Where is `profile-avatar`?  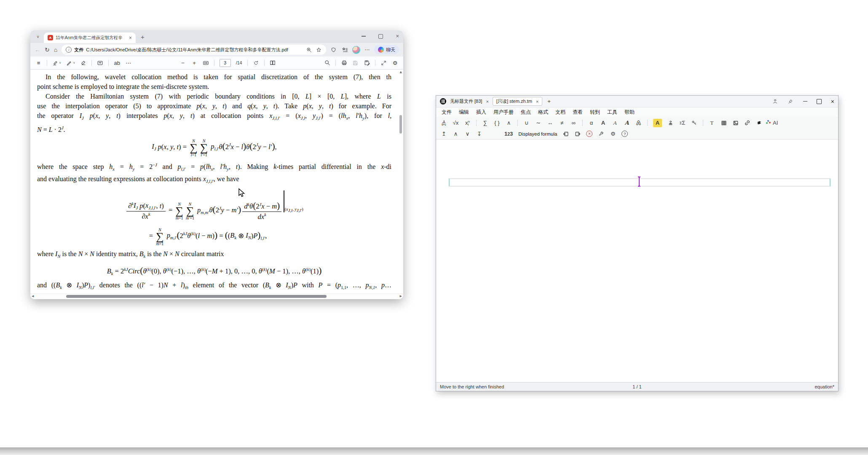
profile-avatar is located at coordinates (356, 50).